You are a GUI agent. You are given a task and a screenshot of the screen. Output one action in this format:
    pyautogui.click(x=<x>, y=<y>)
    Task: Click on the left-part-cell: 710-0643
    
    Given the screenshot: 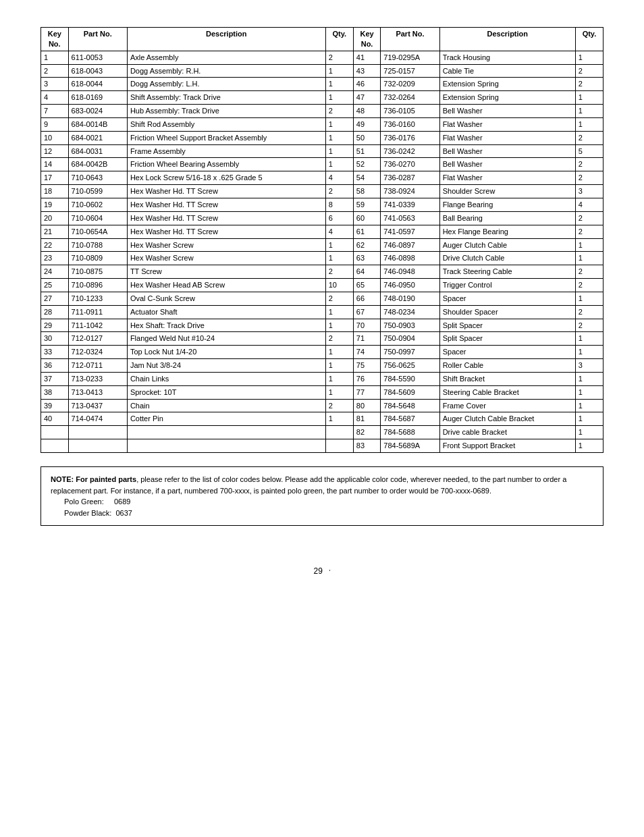 What is the action you would take?
    pyautogui.click(x=97, y=178)
    